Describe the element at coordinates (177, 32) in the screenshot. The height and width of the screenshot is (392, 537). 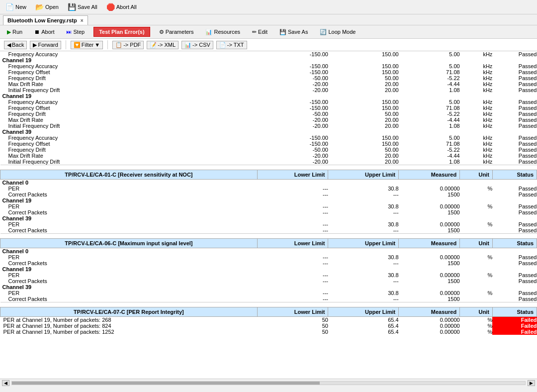
I see `parameters-button: ⚙ Parameters` at that location.